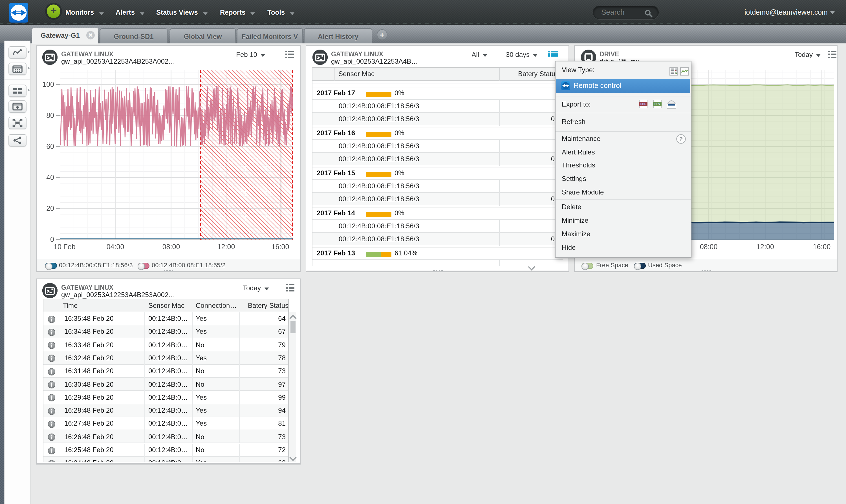  What do you see at coordinates (115, 247) in the screenshot?
I see `svg-text: 04:00` at bounding box center [115, 247].